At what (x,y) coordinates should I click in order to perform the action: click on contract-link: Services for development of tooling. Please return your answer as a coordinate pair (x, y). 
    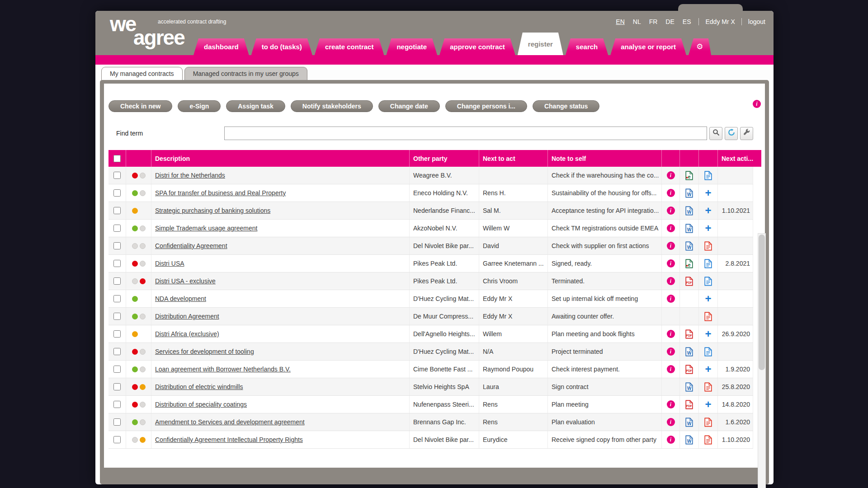
    Looking at the image, I should click on (204, 352).